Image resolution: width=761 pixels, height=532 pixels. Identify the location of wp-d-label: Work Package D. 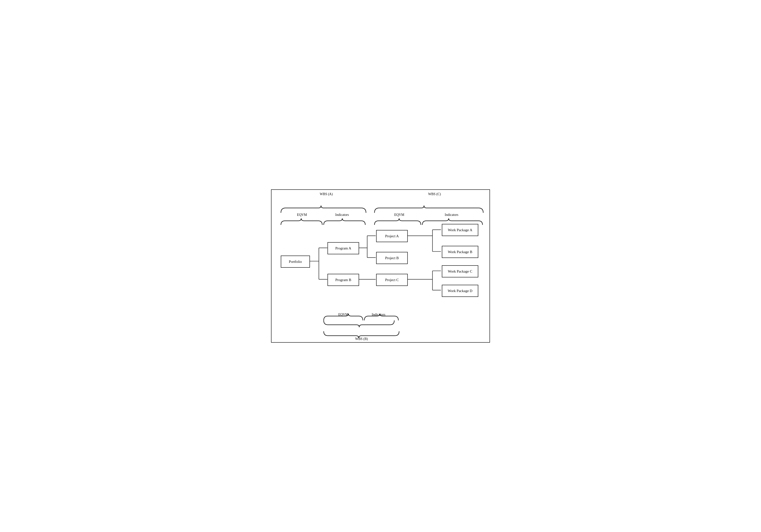
(460, 291).